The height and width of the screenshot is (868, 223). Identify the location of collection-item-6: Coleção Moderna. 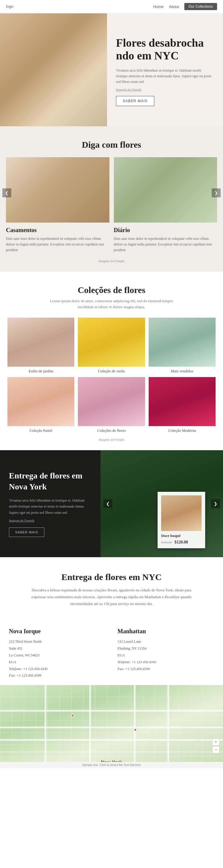
(182, 405).